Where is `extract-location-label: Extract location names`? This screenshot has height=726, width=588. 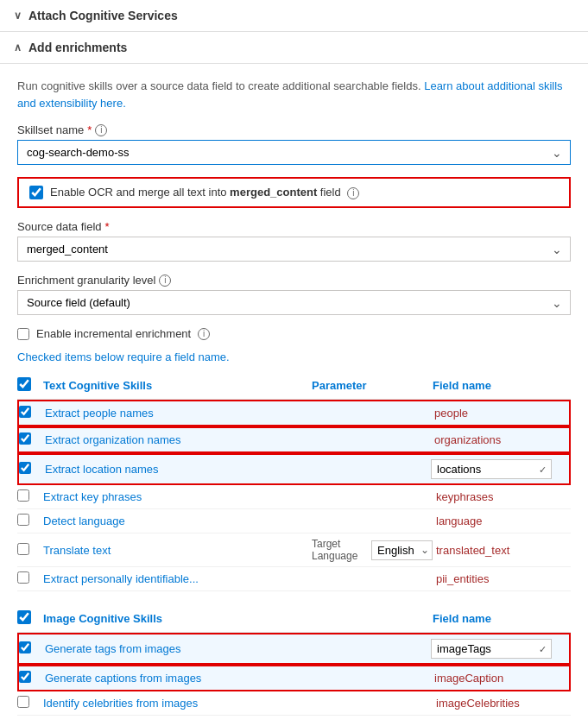 extract-location-label: Extract location names is located at coordinates (178, 470).